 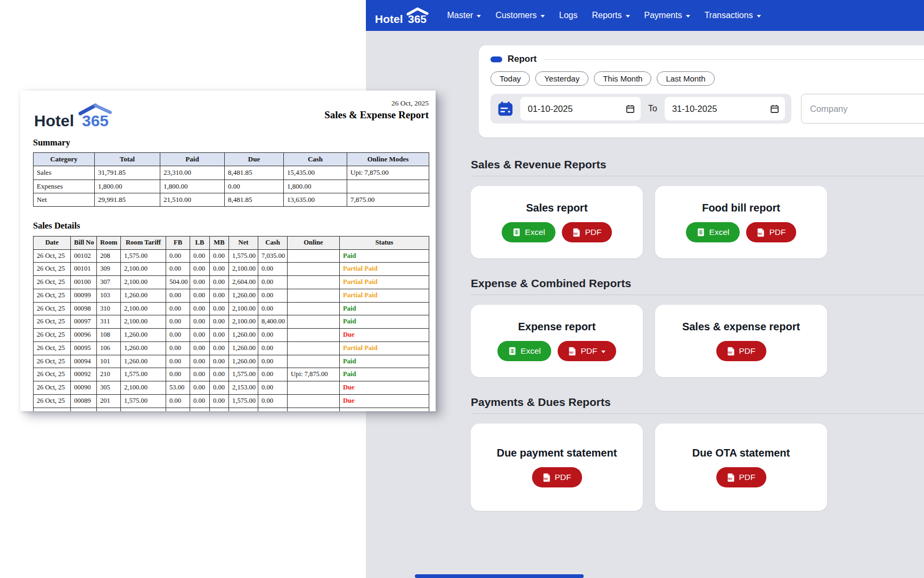 I want to click on table-row: 26 Oct, 25000983102,100.000.000.000.002,…, so click(x=231, y=309).